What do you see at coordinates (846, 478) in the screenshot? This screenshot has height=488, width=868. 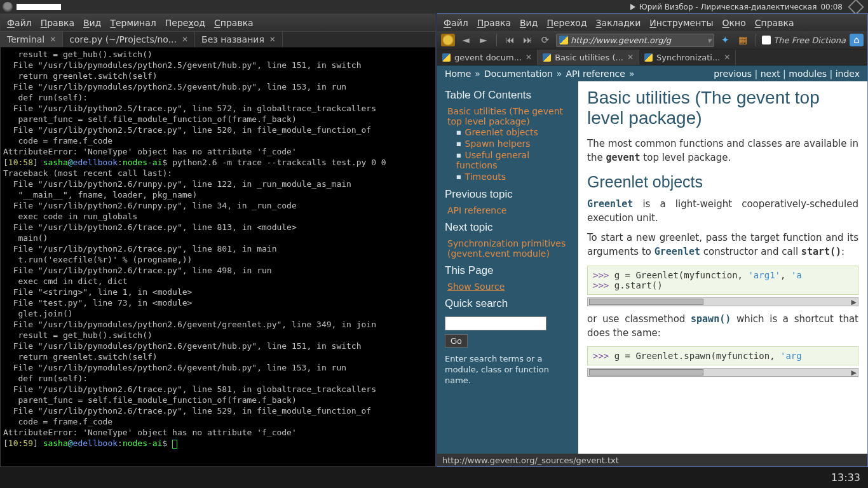 I see `clock: 13:33` at bounding box center [846, 478].